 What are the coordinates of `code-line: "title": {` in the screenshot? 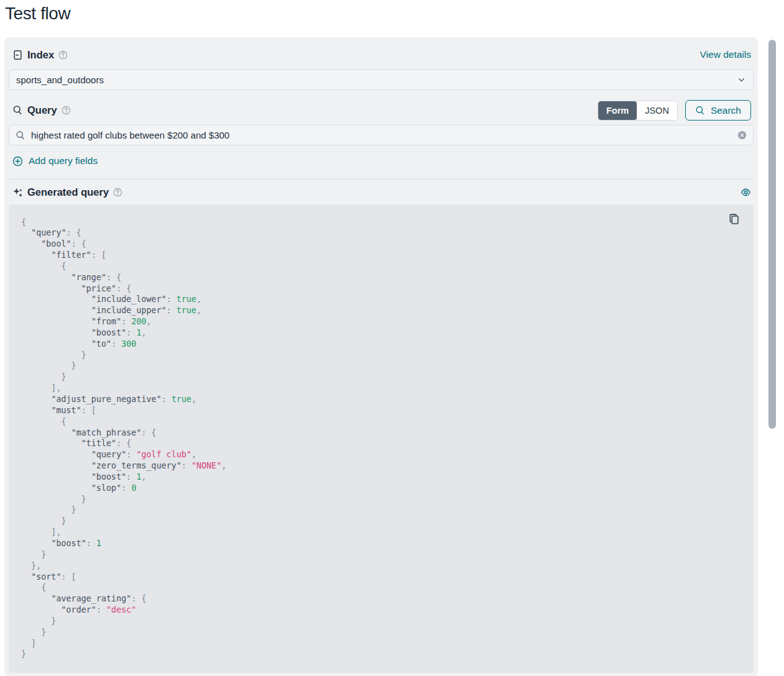 It's located at (381, 444).